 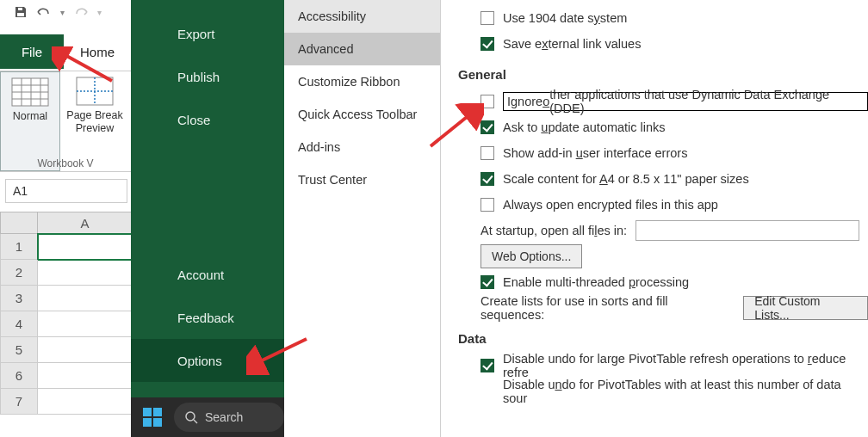 I want to click on tab-file: File, so click(x=32, y=52).